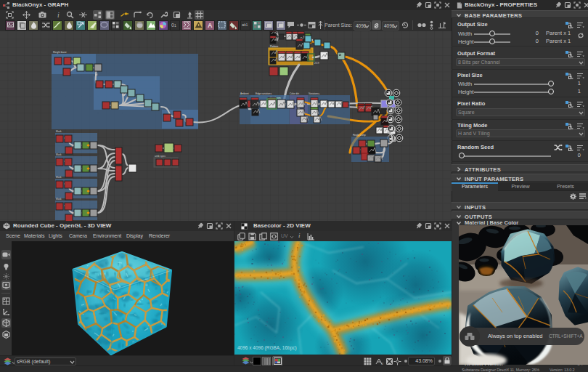 This screenshot has height=372, width=588. What do you see at coordinates (245, 25) in the screenshot?
I see `svg-text: ab1` at bounding box center [245, 25].